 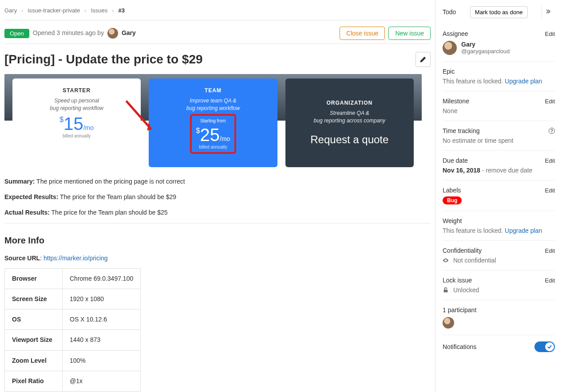 What do you see at coordinates (423, 59) in the screenshot?
I see `edit-title-button` at bounding box center [423, 59].